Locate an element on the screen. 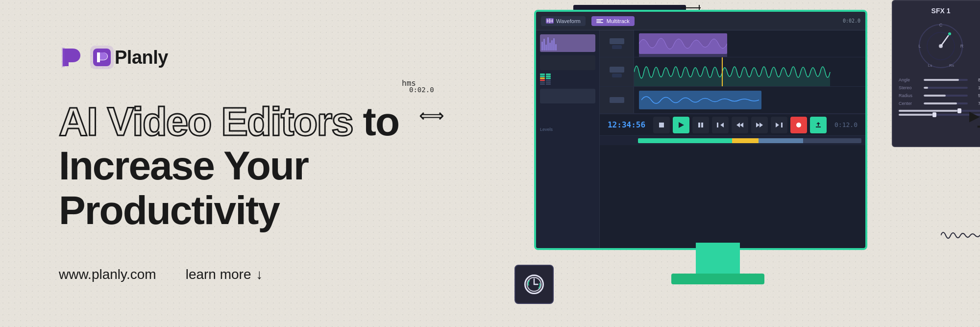  svg-text: Rs is located at coordinates (952, 66).